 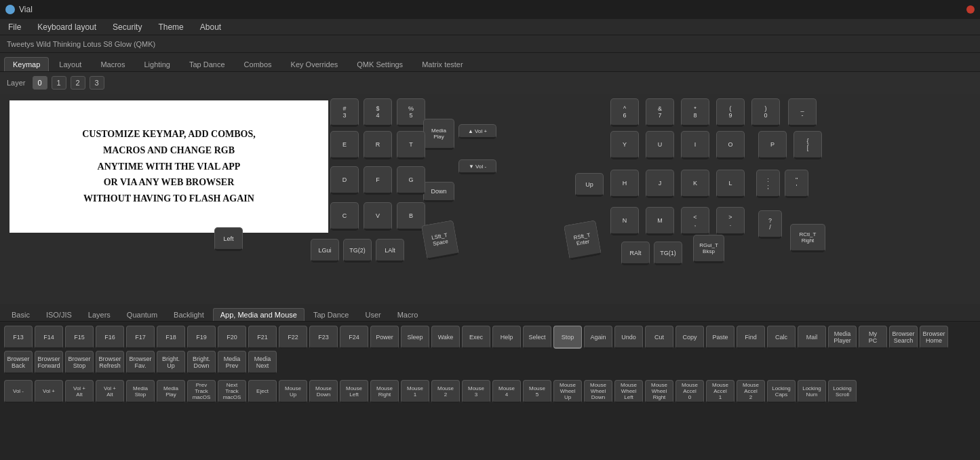 What do you see at coordinates (232, 337) in the screenshot?
I see `grid-key: F20` at bounding box center [232, 337].